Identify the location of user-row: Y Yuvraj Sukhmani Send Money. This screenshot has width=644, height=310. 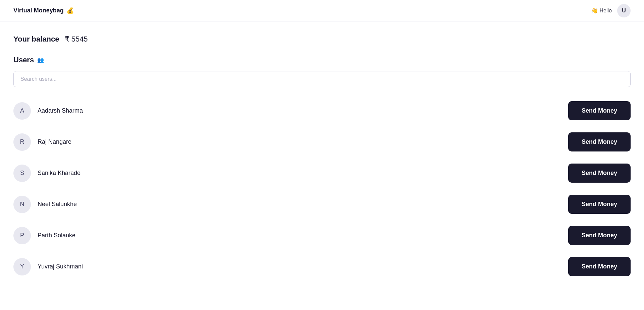
(322, 267).